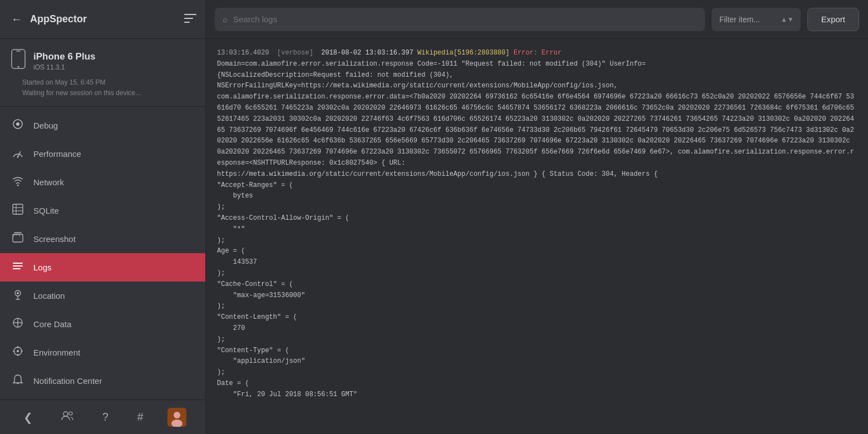  I want to click on sidebar-item-coredata: Core Data, so click(102, 324).